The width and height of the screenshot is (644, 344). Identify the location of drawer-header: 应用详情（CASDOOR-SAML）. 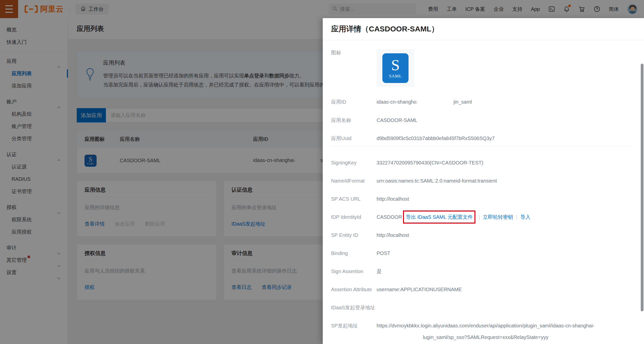
(484, 29).